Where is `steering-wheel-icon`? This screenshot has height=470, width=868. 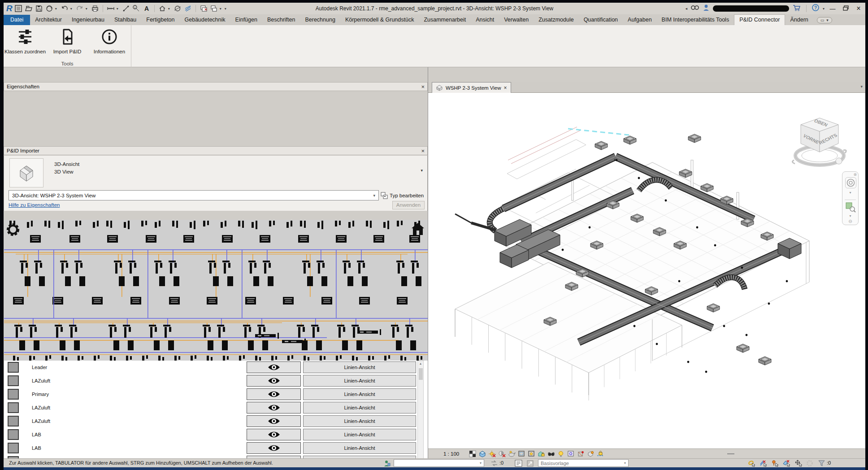
steering-wheel-icon is located at coordinates (851, 183).